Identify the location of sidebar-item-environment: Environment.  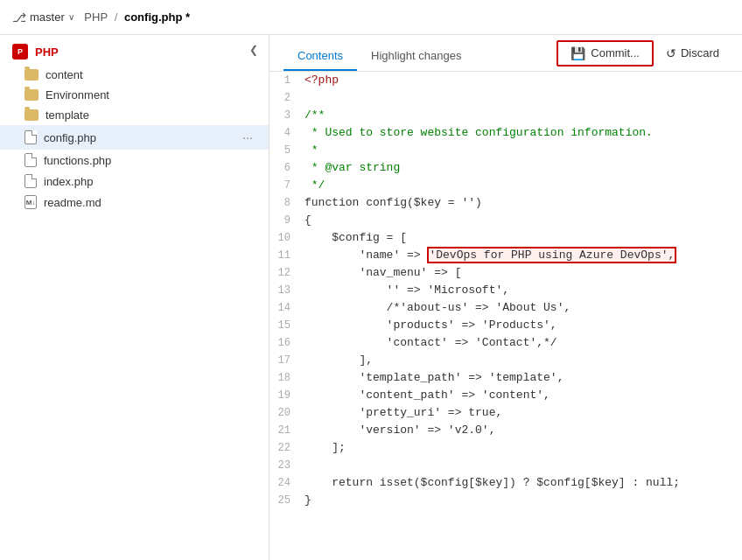
(135, 94).